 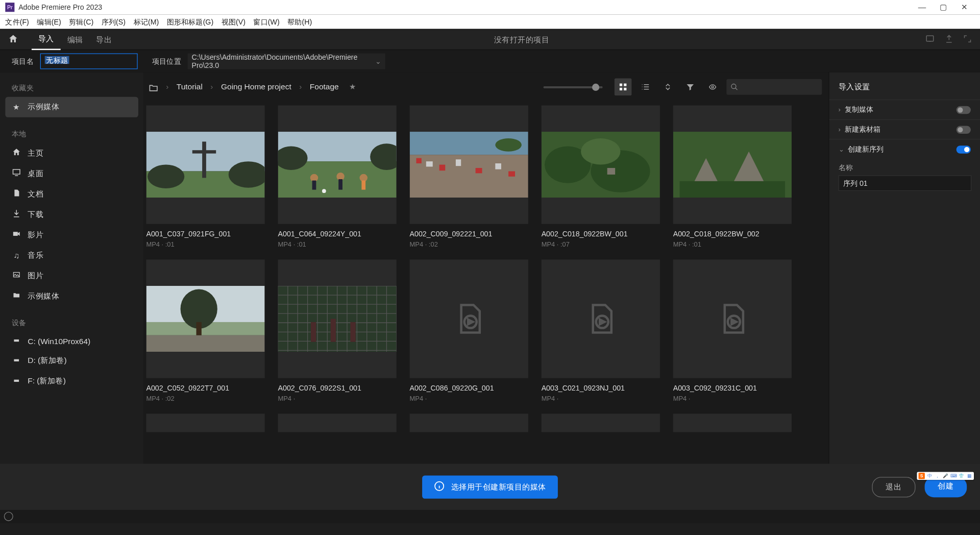 I want to click on sidebar-item-sample-media: ★ 示例媒体, so click(x=71, y=107).